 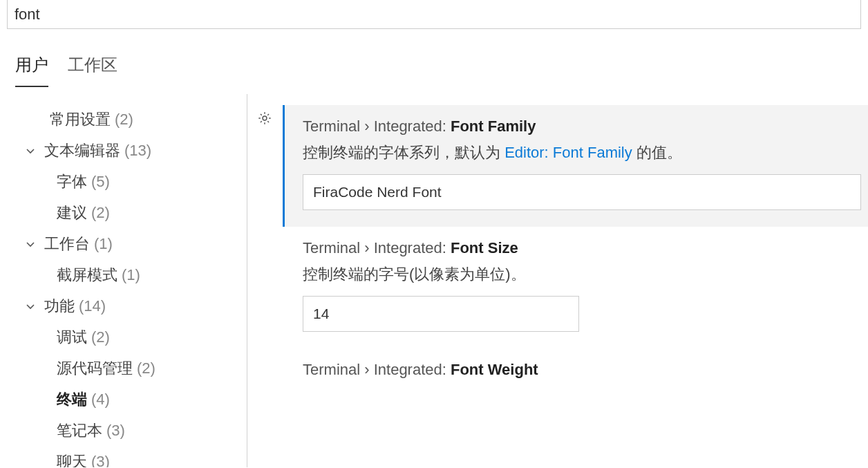 What do you see at coordinates (93, 68) in the screenshot?
I see `tab-workspace: 工作区` at bounding box center [93, 68].